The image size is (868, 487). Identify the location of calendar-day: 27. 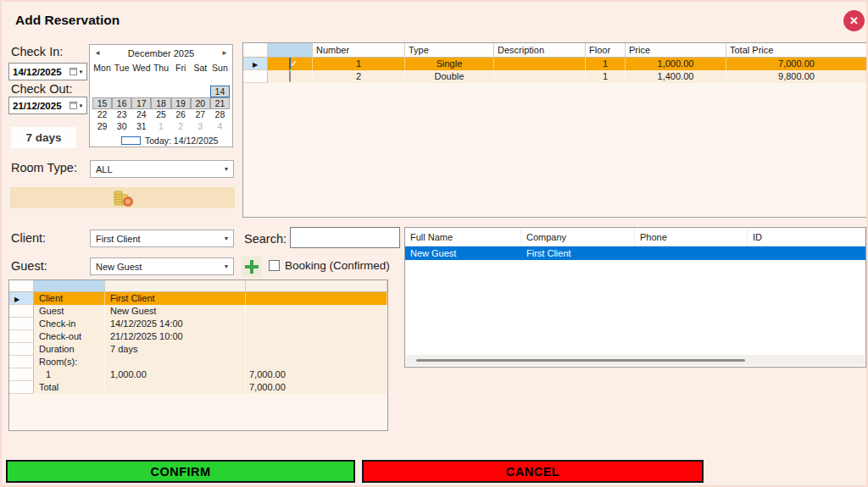
(200, 115).